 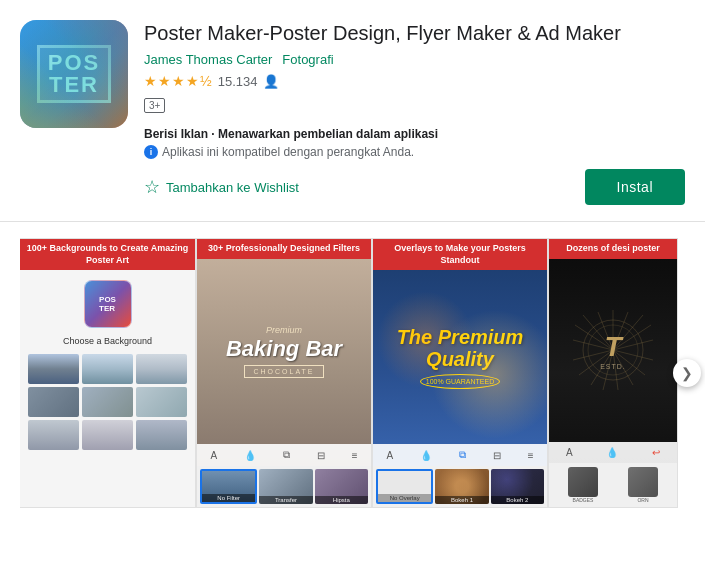 What do you see at coordinates (460, 357) in the screenshot?
I see `ss3-content: The Premium Quality 100% GUARANTEED` at bounding box center [460, 357].